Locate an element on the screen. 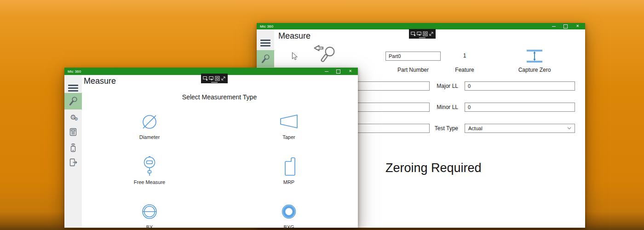  major-ll-input is located at coordinates (520, 86).